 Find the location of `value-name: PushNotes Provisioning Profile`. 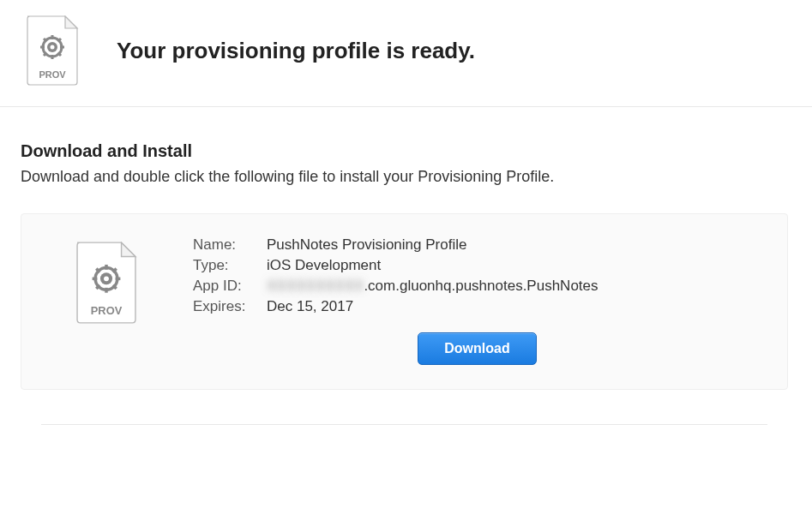

value-name: PushNotes Provisioning Profile is located at coordinates (367, 245).